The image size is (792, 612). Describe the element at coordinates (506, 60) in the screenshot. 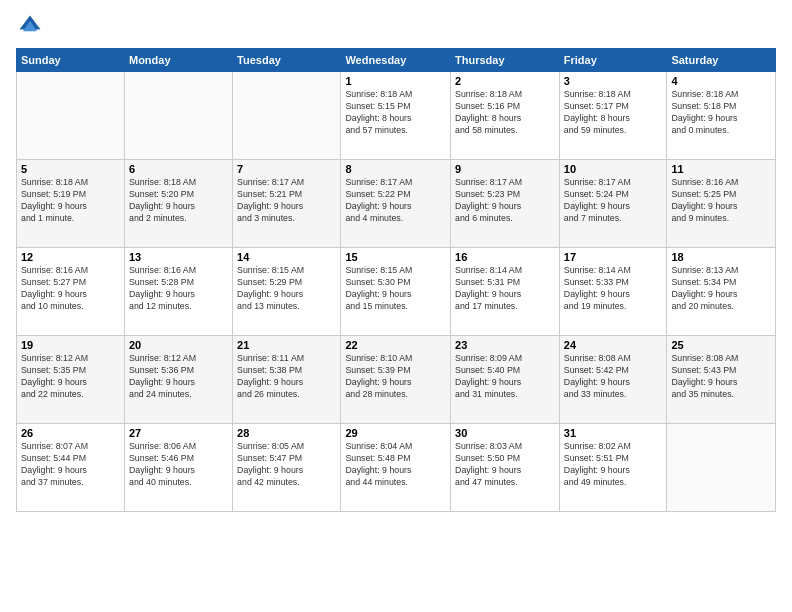

I see `calendar-day-header: Thursday` at that location.